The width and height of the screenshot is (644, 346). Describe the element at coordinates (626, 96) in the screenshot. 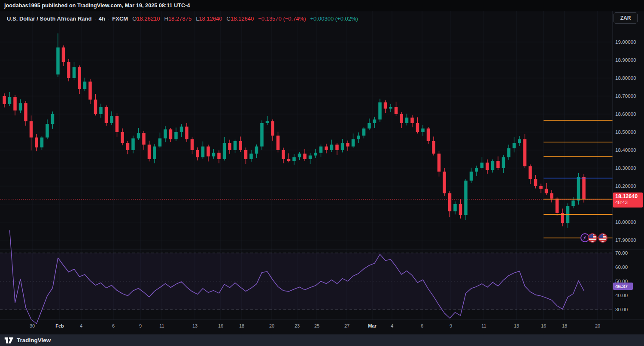

I see `price-axis-label: 18.70000` at that location.